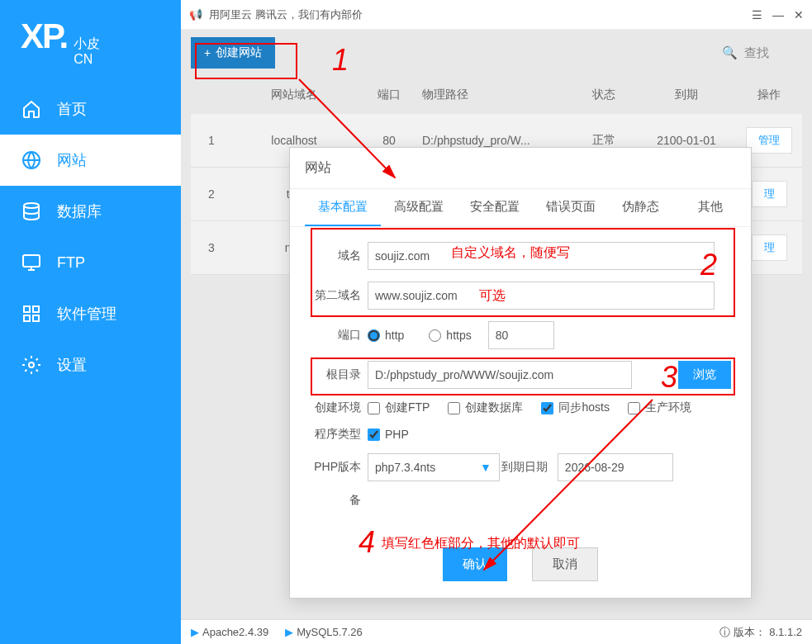 This screenshot has height=644, width=812. What do you see at coordinates (211, 140) in the screenshot?
I see `row-index: 1` at bounding box center [211, 140].